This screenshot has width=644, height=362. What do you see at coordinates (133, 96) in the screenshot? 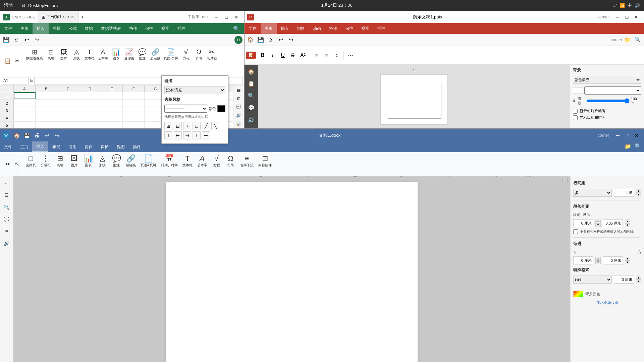
I see `cell-f1` at bounding box center [133, 96].